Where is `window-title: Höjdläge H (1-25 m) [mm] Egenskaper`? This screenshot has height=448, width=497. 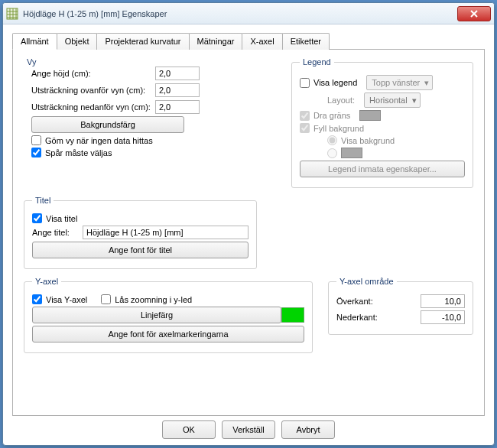
window-title: Höjdläge H (1-25 m) [mm] Egenskaper is located at coordinates (240, 14).